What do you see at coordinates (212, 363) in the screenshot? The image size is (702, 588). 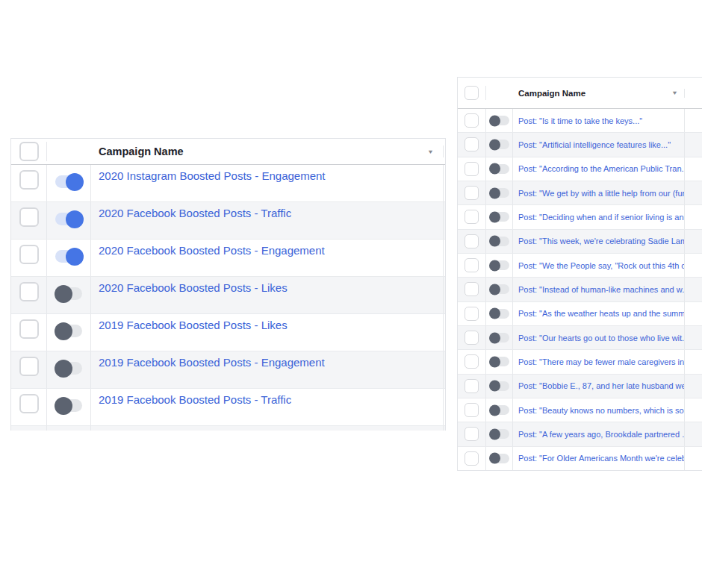 I see `campaign-name-link: 2019 Facebook Boosted Posts - Engagement` at bounding box center [212, 363].